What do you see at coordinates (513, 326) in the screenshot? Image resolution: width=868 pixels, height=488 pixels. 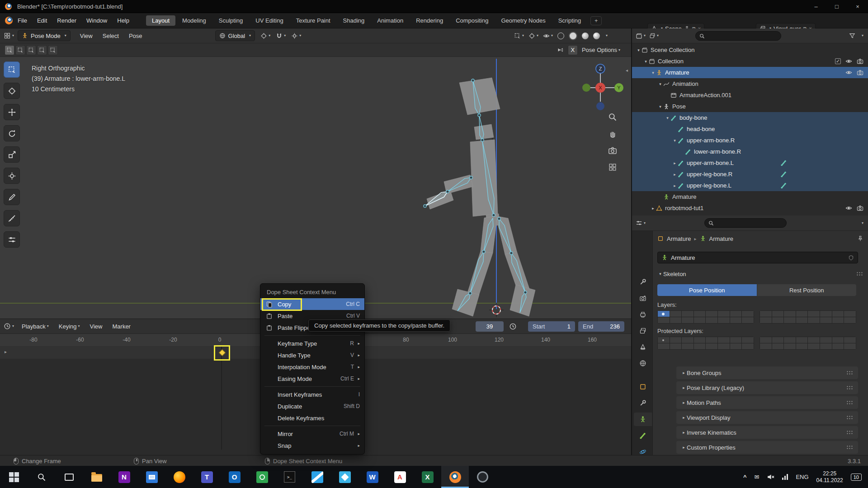 I see `use-preview-range-icon` at bounding box center [513, 326].